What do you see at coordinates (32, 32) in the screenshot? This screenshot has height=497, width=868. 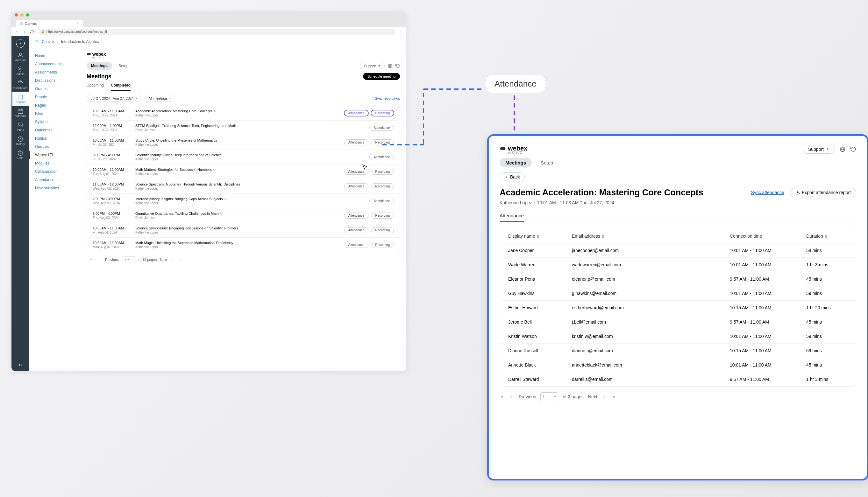 I see `reload-icon` at bounding box center [32, 32].